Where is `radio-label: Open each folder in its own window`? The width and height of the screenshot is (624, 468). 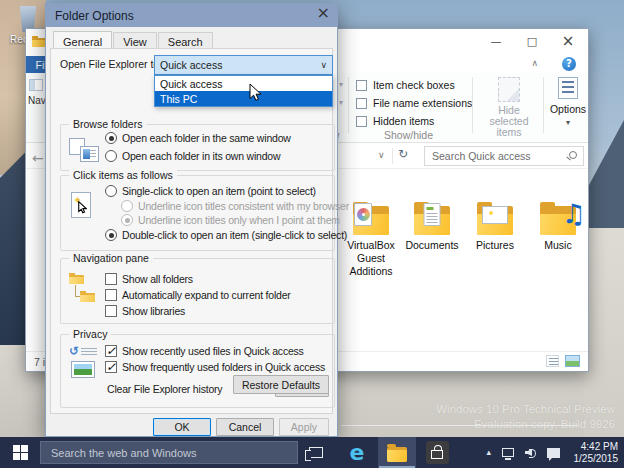
radio-label: Open each folder in its own window is located at coordinates (201, 156).